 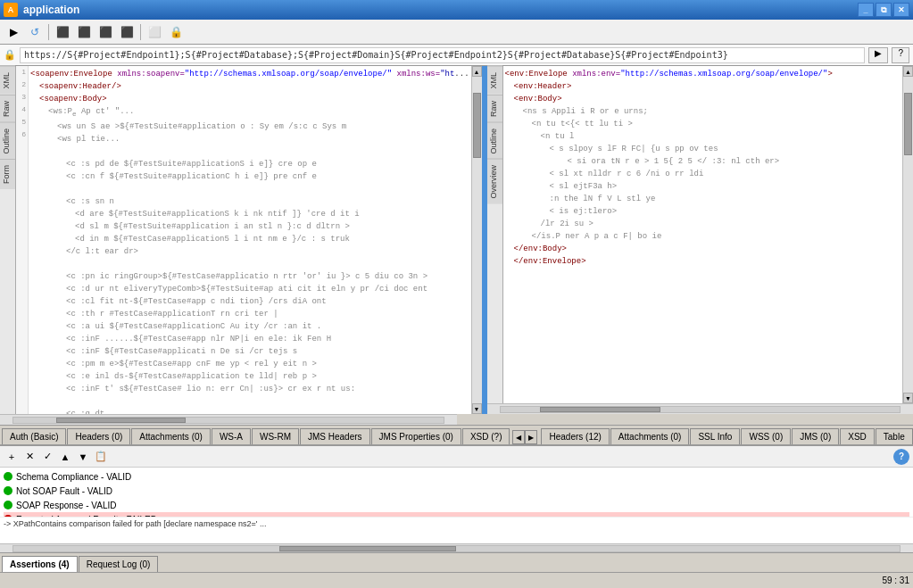 What do you see at coordinates (700, 410) in the screenshot?
I see `right-hscroll-track` at bounding box center [700, 410].